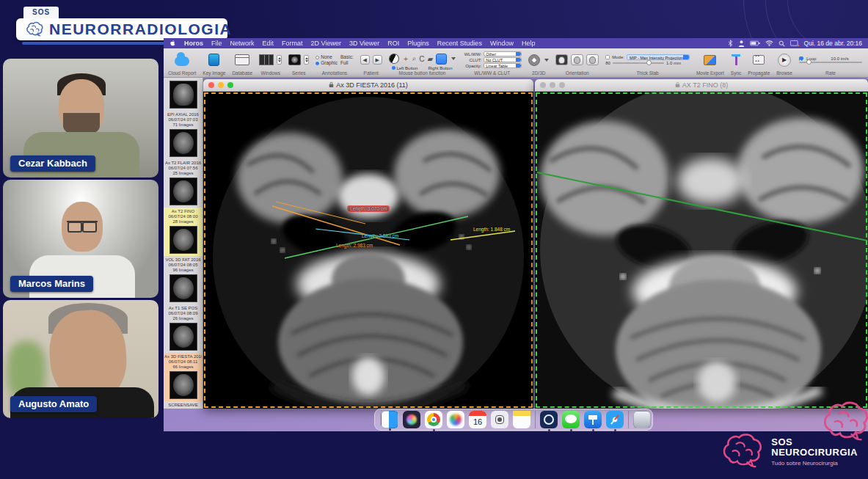 The image size is (868, 479). Describe the element at coordinates (365, 60) in the screenshot. I see `previous-patient-button: ◀` at that location.